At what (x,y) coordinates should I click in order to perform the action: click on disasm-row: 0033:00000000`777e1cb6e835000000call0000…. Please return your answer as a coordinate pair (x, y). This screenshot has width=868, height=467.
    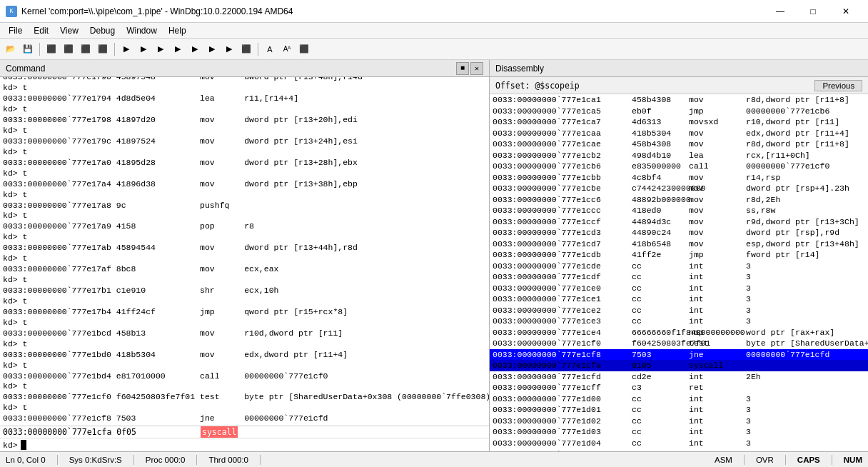
    Looking at the image, I should click on (679, 166).